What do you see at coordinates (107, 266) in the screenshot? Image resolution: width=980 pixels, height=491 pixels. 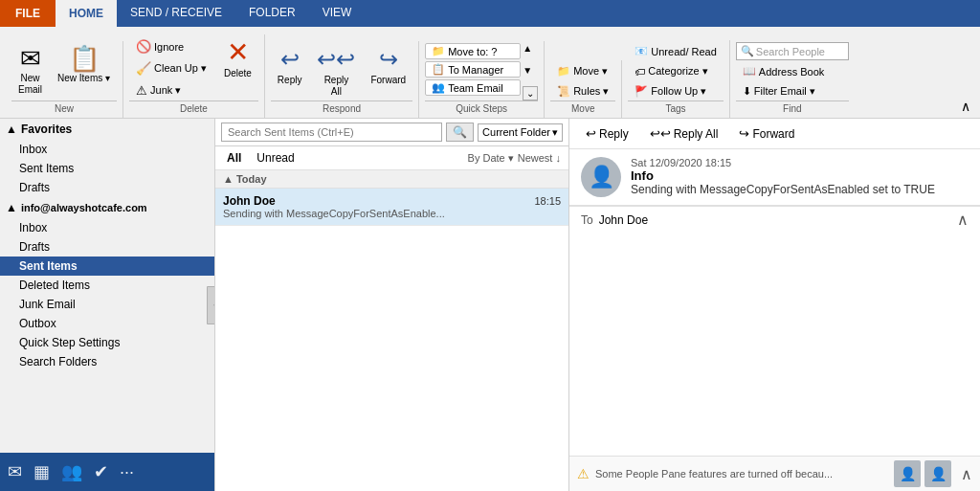 I see `sidebar-item-sent-items: Sent Items` at bounding box center [107, 266].